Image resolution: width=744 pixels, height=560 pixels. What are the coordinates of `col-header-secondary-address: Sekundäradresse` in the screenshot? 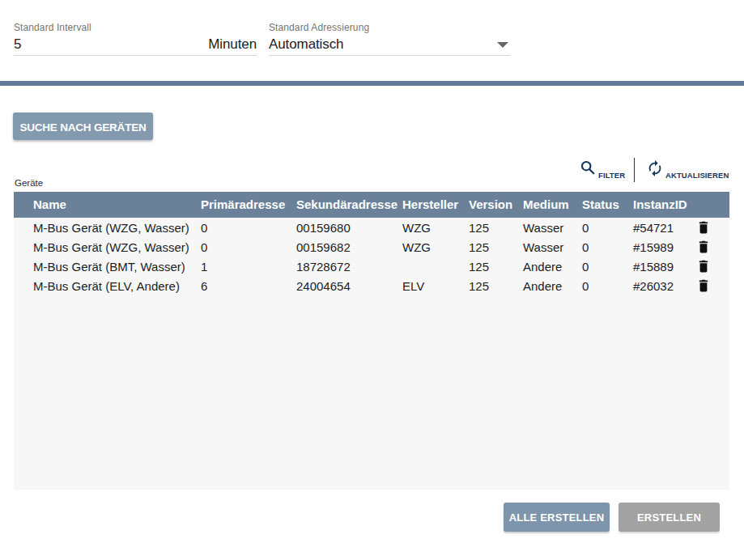 It's located at (350, 204).